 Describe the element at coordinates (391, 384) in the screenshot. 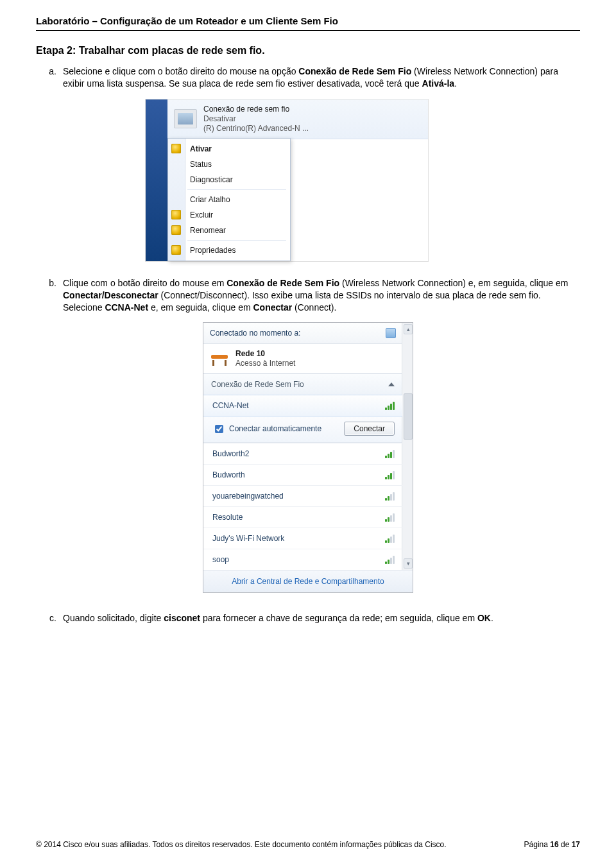

I see `chevron-up-icon` at that location.